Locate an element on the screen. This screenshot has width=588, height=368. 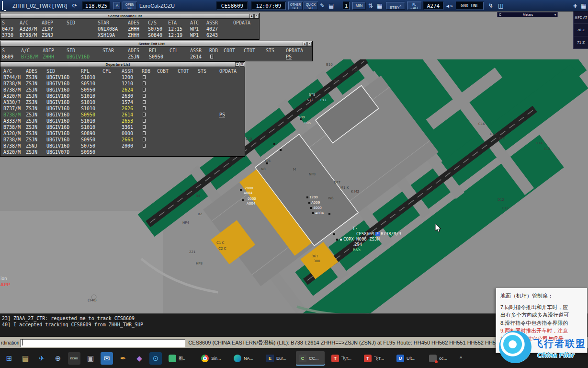
list-row: 8609B738/MZHHHUBGIV16DZSJNS09502614PS is located at coordinates (156, 57).